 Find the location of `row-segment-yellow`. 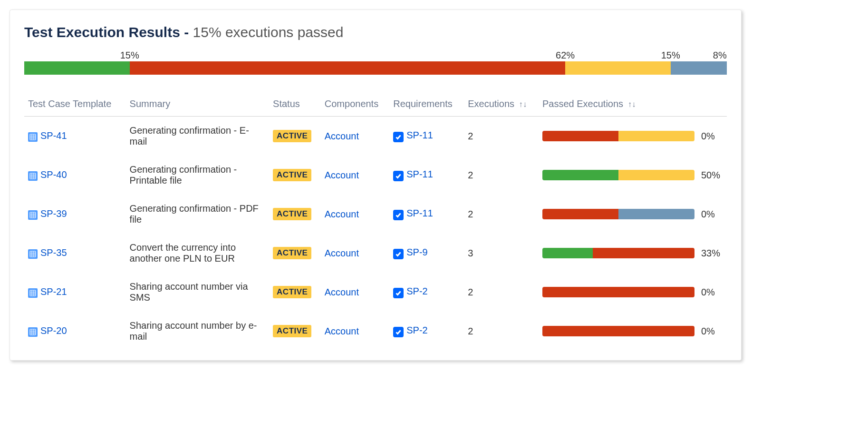

row-segment-yellow is located at coordinates (656, 136).